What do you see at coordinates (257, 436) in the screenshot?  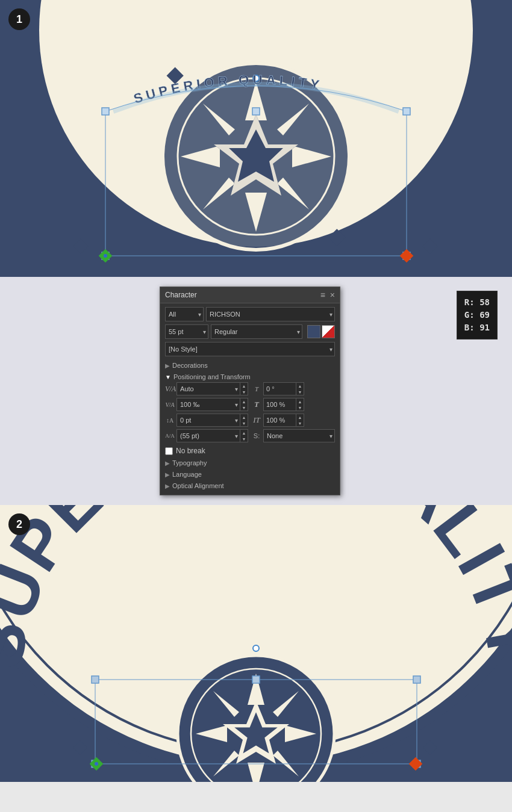 I see `skew-icon: S:` at bounding box center [257, 436].